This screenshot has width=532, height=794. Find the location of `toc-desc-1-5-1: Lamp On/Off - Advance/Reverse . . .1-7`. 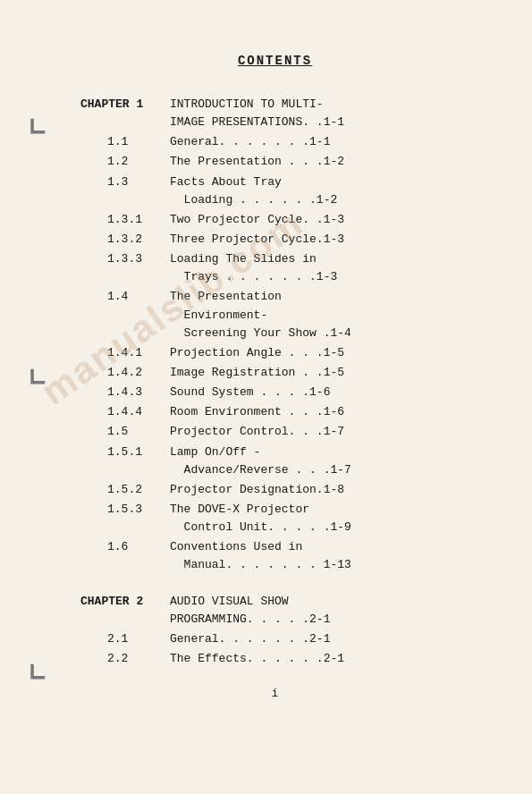

toc-desc-1-5-1: Lamp On/Off - Advance/Reverse . . .1-7 is located at coordinates (320, 461).